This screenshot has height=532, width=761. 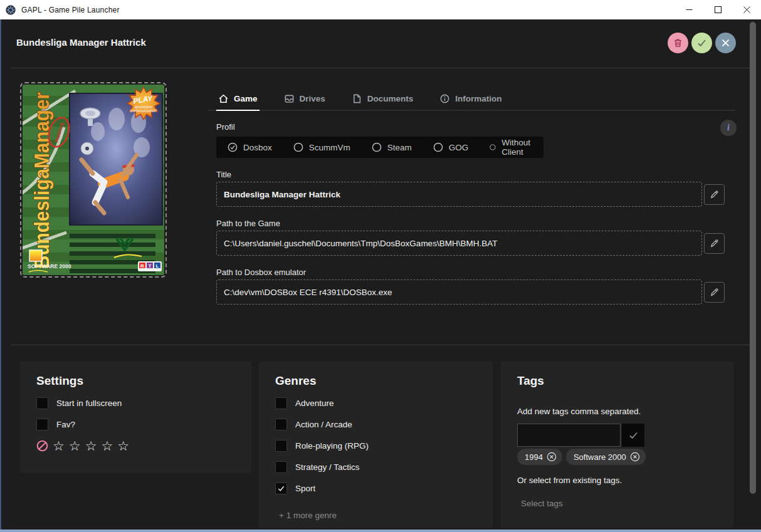 What do you see at coordinates (135, 404) in the screenshot?
I see `checkbox-start-fullscreen: Start in fullscreen` at bounding box center [135, 404].